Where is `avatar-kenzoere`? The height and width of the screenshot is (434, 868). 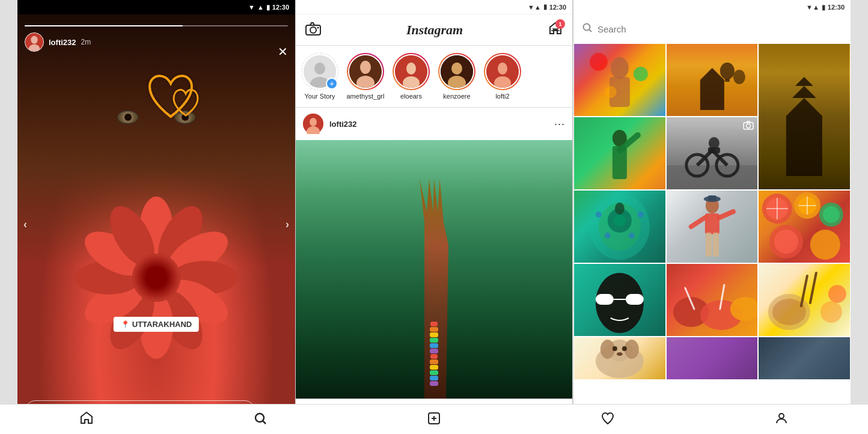
avatar-kenzoere is located at coordinates (457, 72).